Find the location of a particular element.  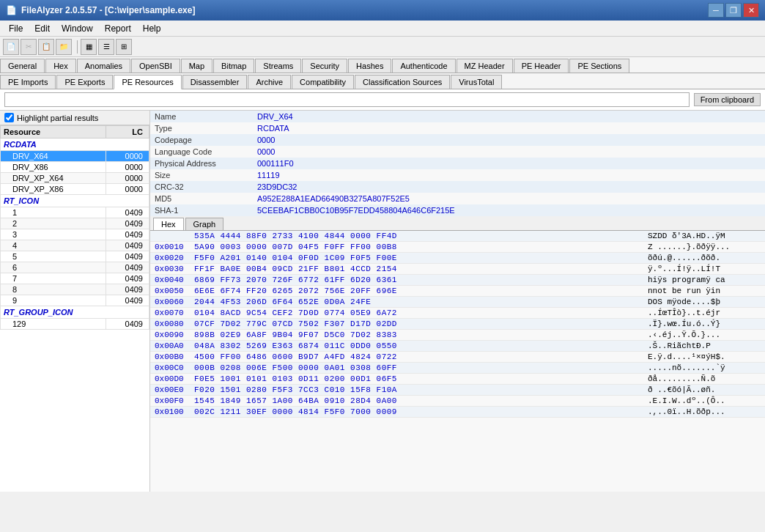

resource-row: 30409 is located at coordinates (75, 234).